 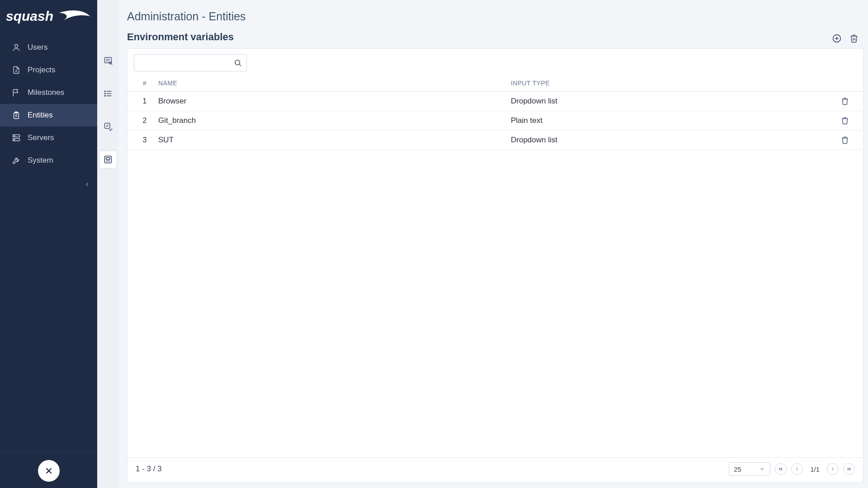 I want to click on page-last-button, so click(x=849, y=469).